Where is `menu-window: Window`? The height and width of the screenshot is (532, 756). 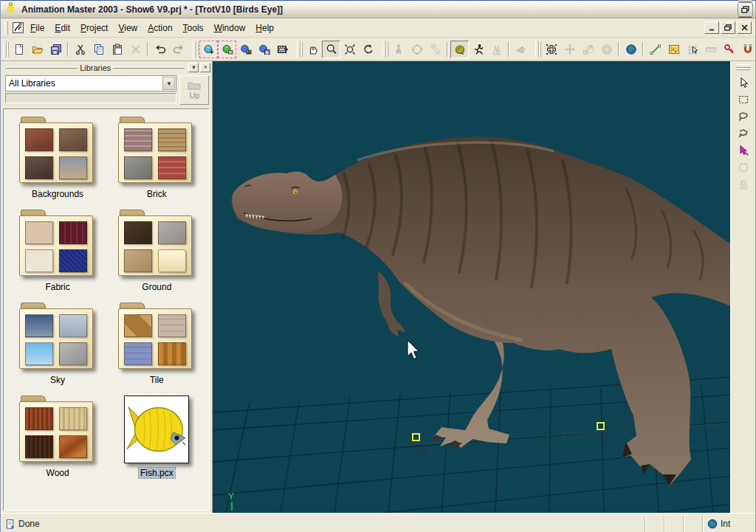
menu-window: Window is located at coordinates (230, 28).